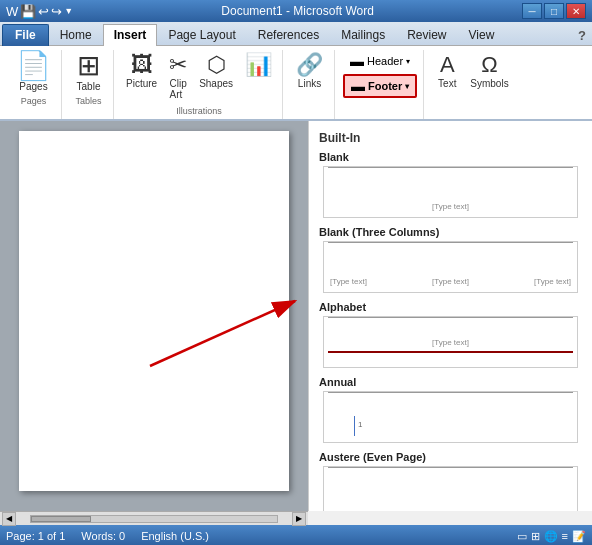 The width and height of the screenshot is (592, 545). Describe the element at coordinates (450, 267) in the screenshot. I see `three-col-footer-preview: [Type text] [Type text] [Type text]` at that location.